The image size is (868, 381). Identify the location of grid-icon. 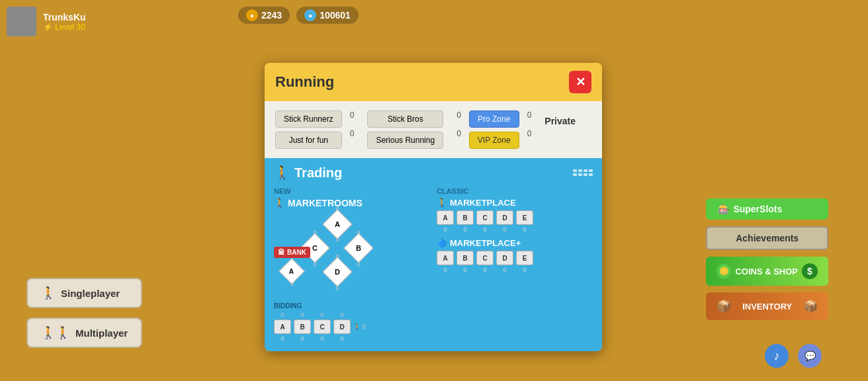
(583, 173).